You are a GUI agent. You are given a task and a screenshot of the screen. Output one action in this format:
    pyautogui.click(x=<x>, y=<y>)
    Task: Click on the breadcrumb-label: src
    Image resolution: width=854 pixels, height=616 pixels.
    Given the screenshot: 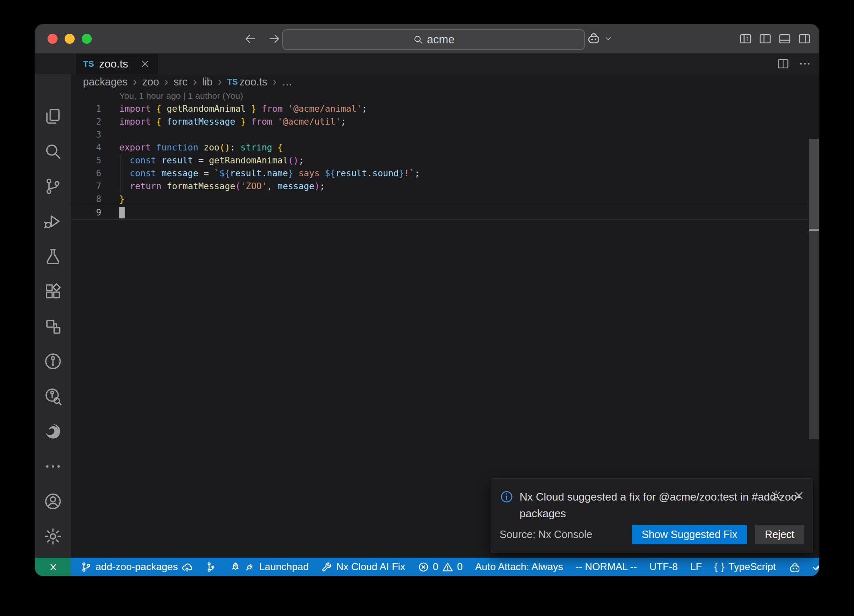 What is the action you would take?
    pyautogui.click(x=180, y=82)
    